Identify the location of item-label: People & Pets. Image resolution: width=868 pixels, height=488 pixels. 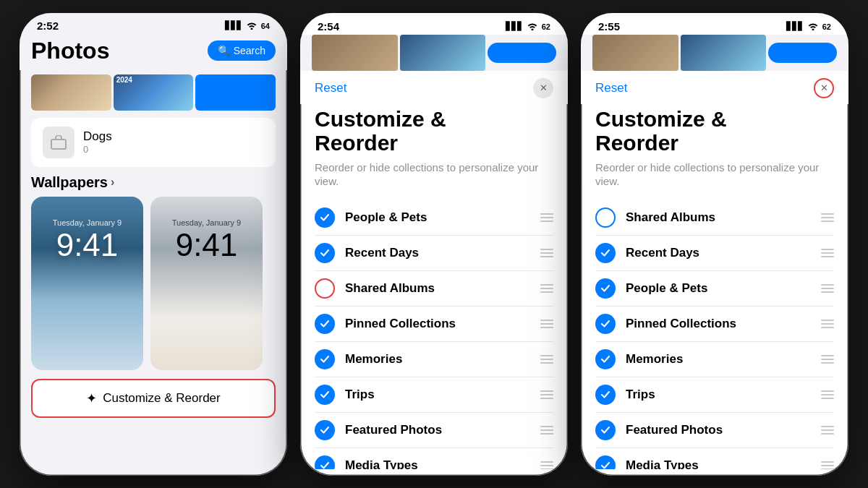
(438, 218).